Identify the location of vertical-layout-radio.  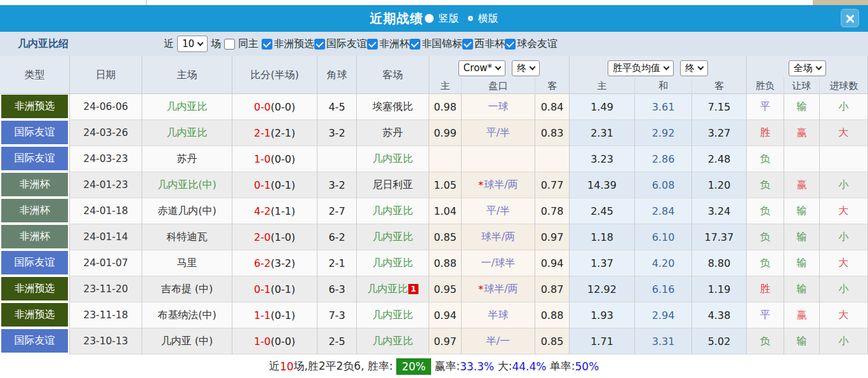
(429, 18).